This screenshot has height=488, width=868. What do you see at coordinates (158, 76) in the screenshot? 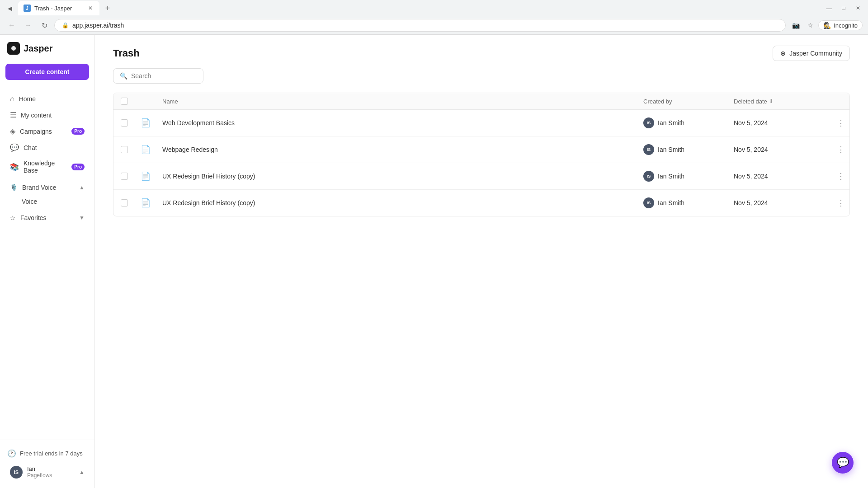
I see `search-bar: 🔍` at bounding box center [158, 76].